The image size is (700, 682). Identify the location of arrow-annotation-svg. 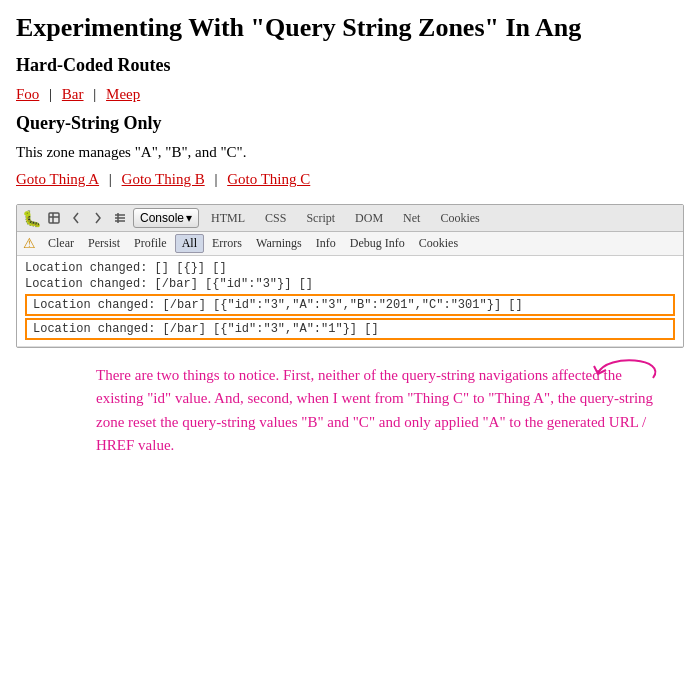
(628, 408).